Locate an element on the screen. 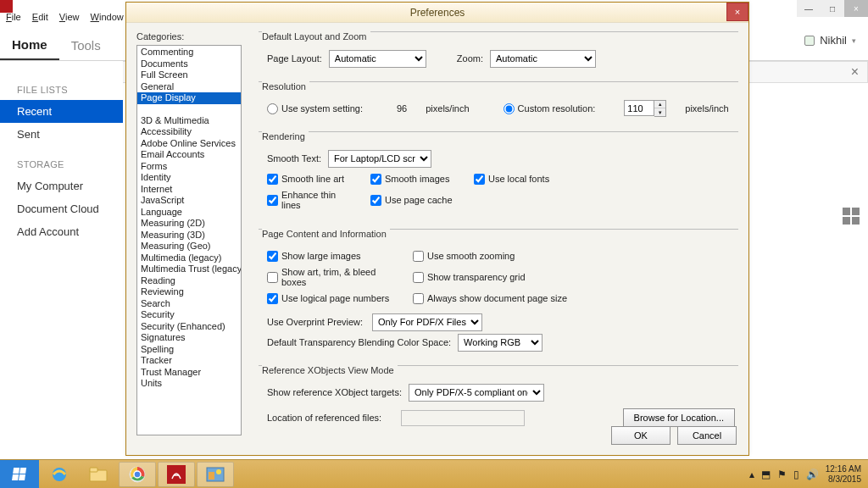 This screenshot has width=868, height=488. category-item: Language is located at coordinates (189, 213).